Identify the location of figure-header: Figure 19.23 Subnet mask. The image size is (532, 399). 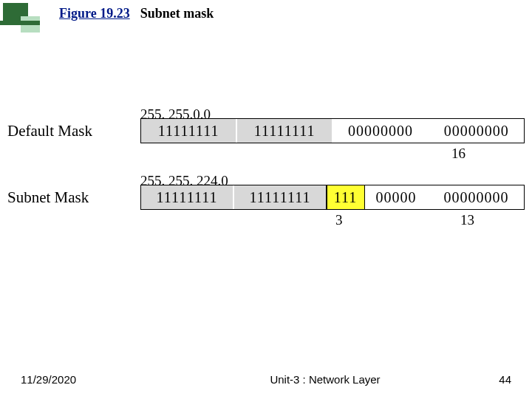
(136, 13).